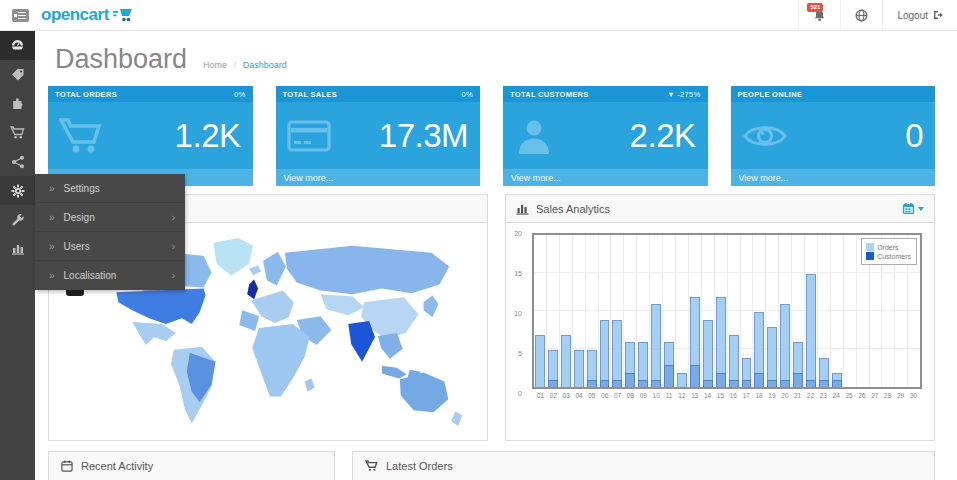 The width and height of the screenshot is (957, 480). What do you see at coordinates (784, 396) in the screenshot?
I see `x-tick-label: 20` at bounding box center [784, 396].